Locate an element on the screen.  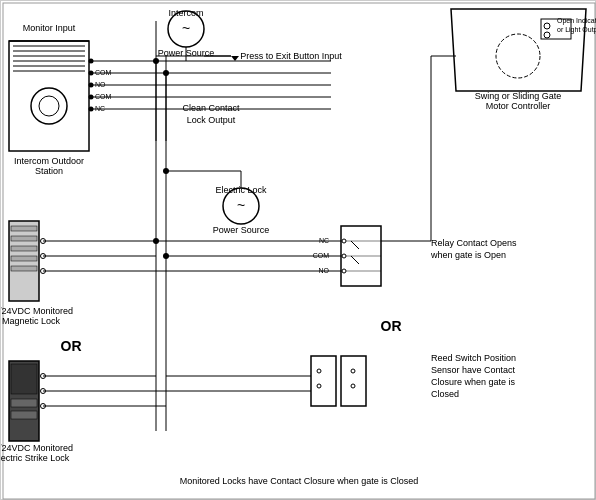
svg-text: Closed is located at coordinates (445, 394).